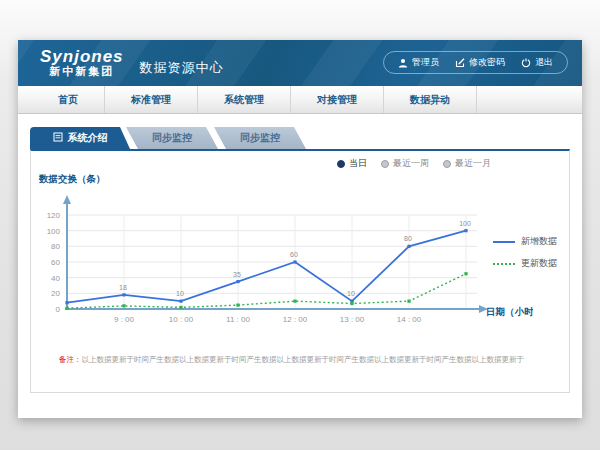  What do you see at coordinates (473, 164) in the screenshot?
I see `filter-label: 最近一月` at bounding box center [473, 164].